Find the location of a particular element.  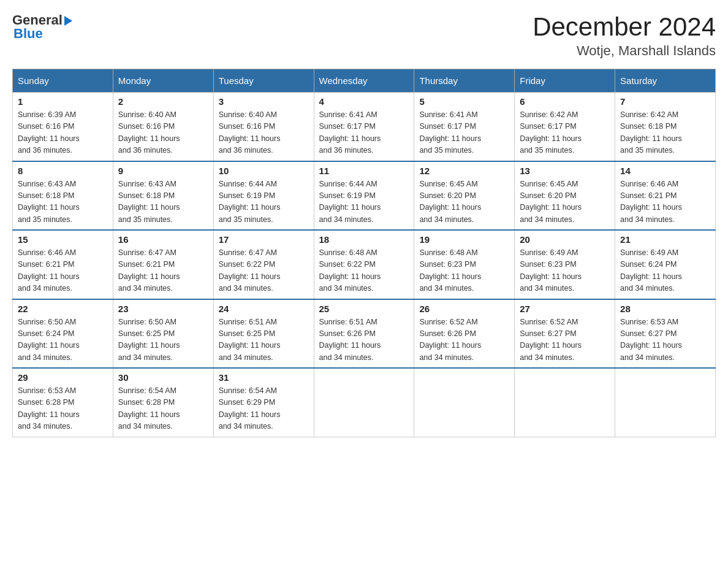

table-row: 25 Sunrise: 6:51 AM Sunset: 6:26 PM Dayl… is located at coordinates (364, 334).